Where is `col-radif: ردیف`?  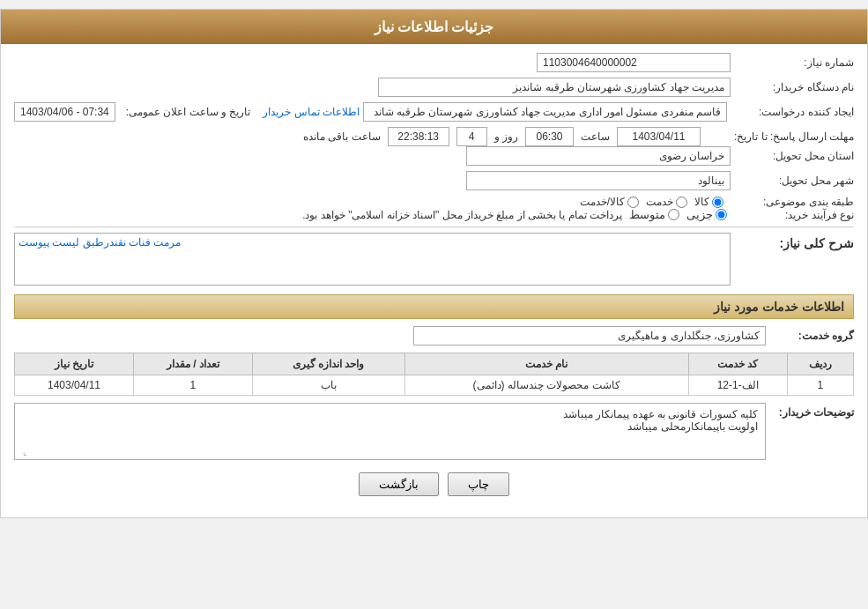
col-radif: ردیف is located at coordinates (820, 365).